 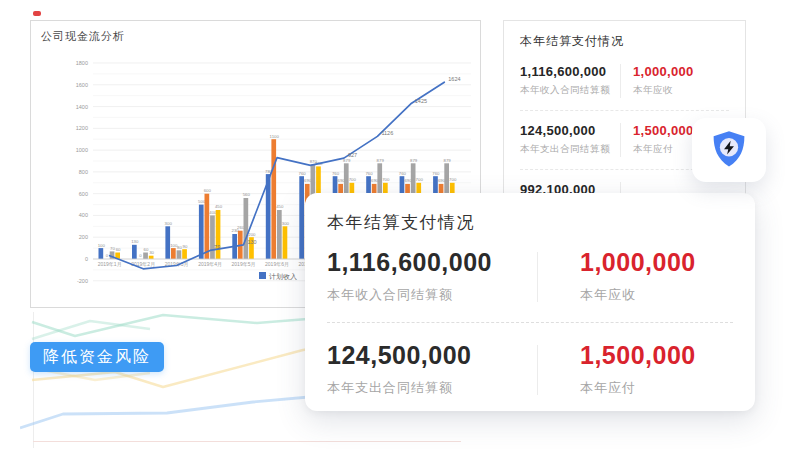 I want to click on overlay-income-settlement-label: 本年收入合同结算额, so click(x=432, y=295).